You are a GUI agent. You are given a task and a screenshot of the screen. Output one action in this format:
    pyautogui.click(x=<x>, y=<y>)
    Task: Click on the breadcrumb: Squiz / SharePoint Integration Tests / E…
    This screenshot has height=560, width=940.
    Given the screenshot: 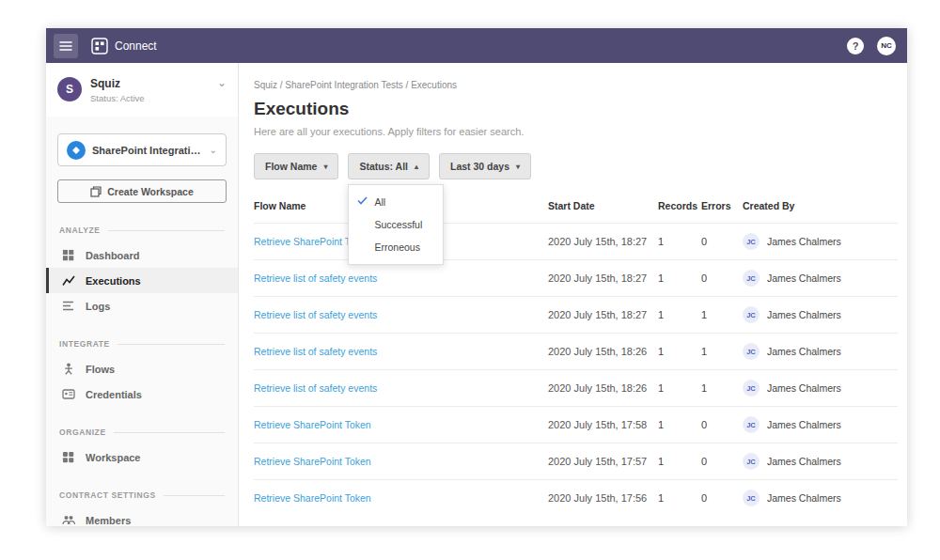 What is the action you would take?
    pyautogui.click(x=575, y=85)
    